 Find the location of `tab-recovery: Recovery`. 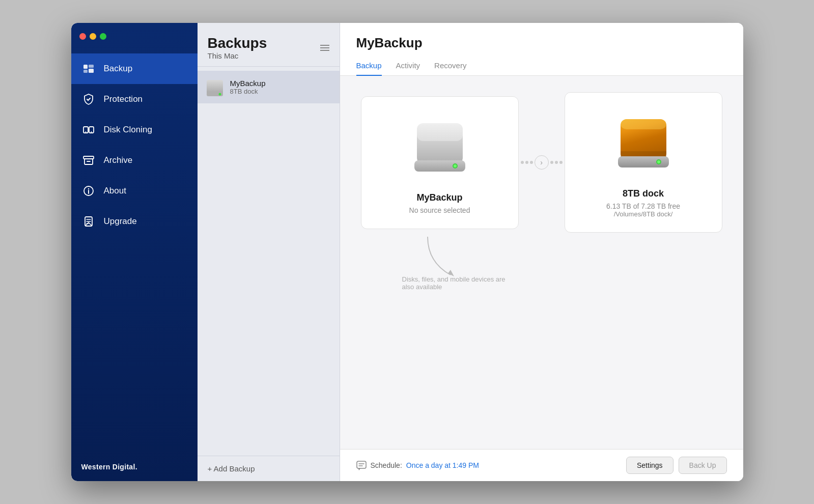

tab-recovery: Recovery is located at coordinates (450, 66).